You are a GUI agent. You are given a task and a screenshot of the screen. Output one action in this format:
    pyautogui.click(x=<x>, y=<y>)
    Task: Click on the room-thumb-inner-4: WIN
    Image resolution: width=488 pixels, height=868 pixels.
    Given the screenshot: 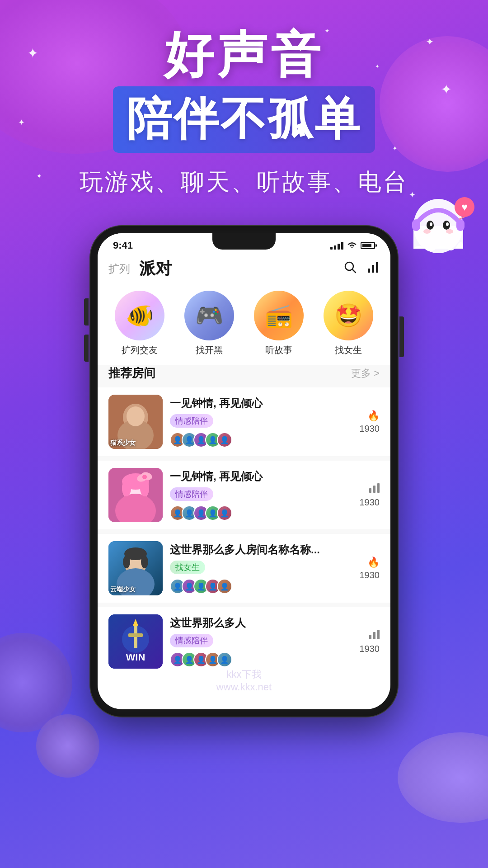 What is the action you would take?
    pyautogui.click(x=136, y=642)
    